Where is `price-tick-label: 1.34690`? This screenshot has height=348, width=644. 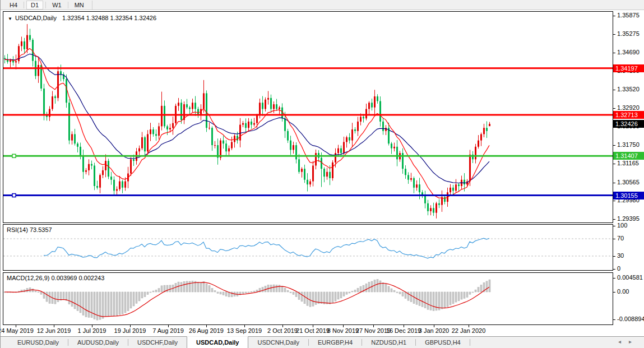 price-tick-label: 1.34690 is located at coordinates (628, 52).